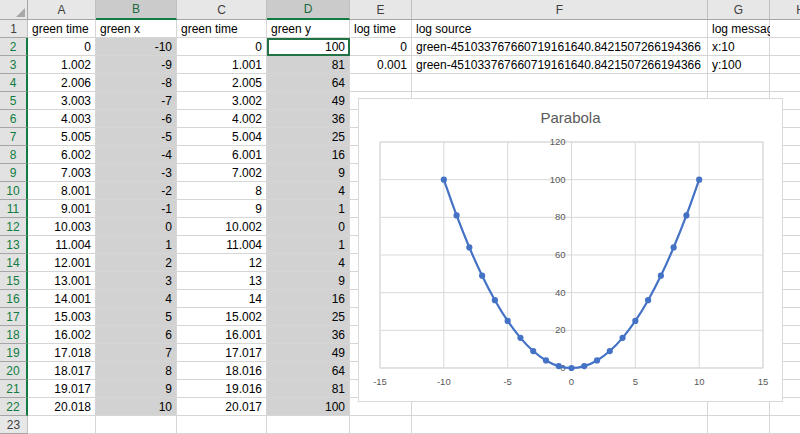 The width and height of the screenshot is (800, 434). I want to click on cell: 0.001, so click(381, 65).